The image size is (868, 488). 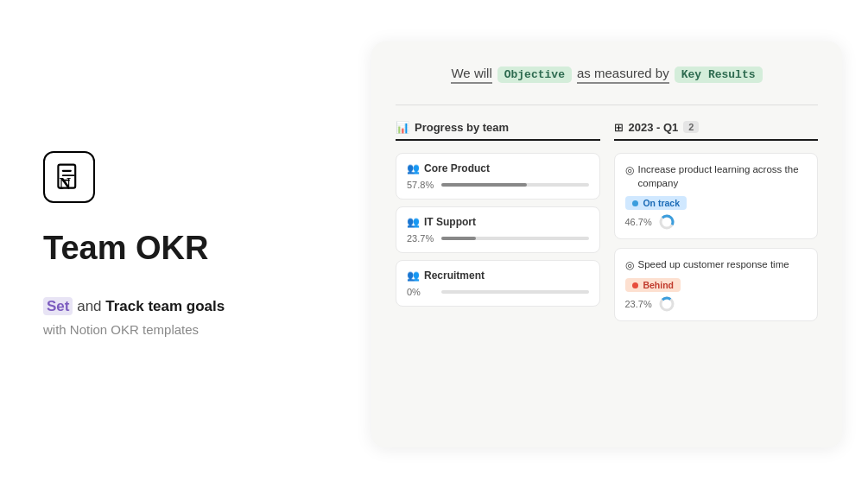 I want to click on team-card-recruitment: 👥 Recruitment 0%, so click(x=497, y=283).